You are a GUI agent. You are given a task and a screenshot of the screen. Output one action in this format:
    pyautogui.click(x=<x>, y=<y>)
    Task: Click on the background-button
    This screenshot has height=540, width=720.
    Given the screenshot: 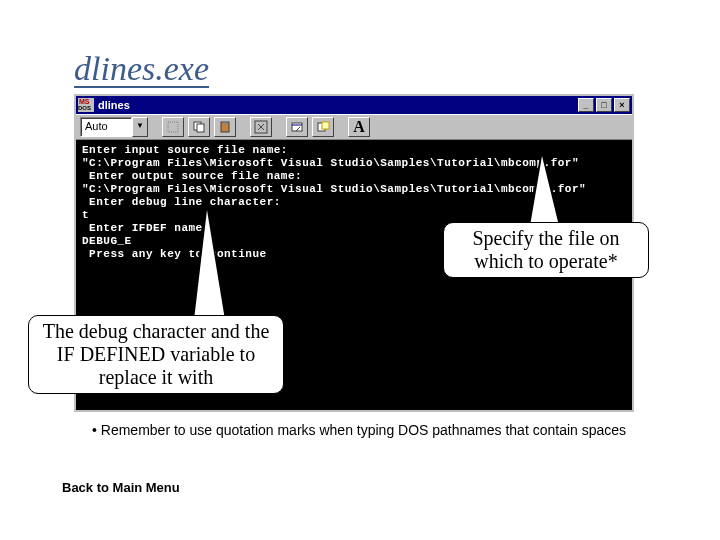 What is the action you would take?
    pyautogui.click(x=323, y=127)
    